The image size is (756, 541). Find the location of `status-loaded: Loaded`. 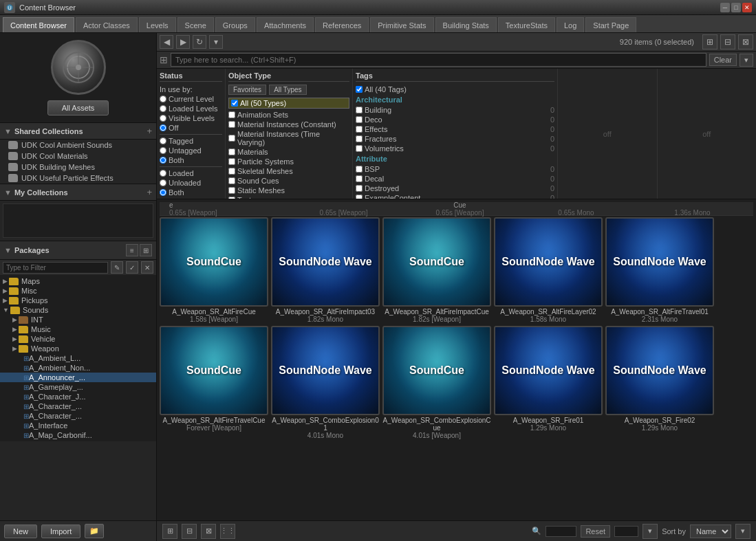

status-loaded: Loaded is located at coordinates (191, 173).